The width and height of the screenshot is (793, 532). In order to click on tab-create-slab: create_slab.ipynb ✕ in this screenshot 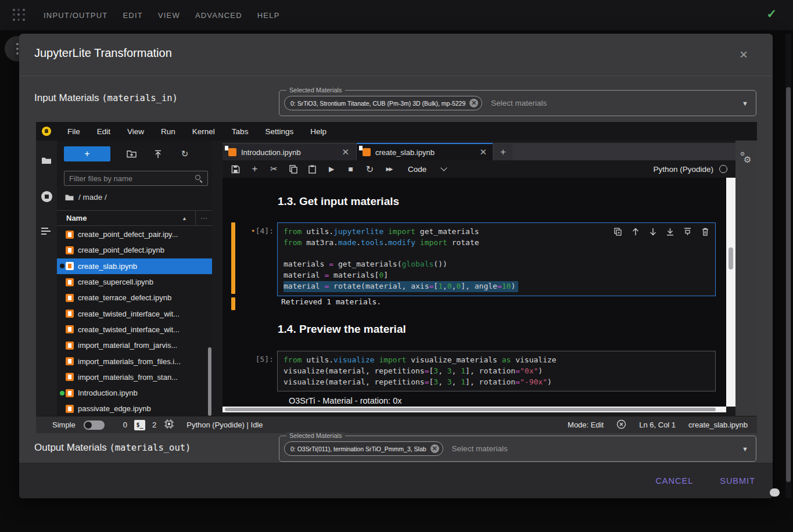, I will do `click(425, 152)`.